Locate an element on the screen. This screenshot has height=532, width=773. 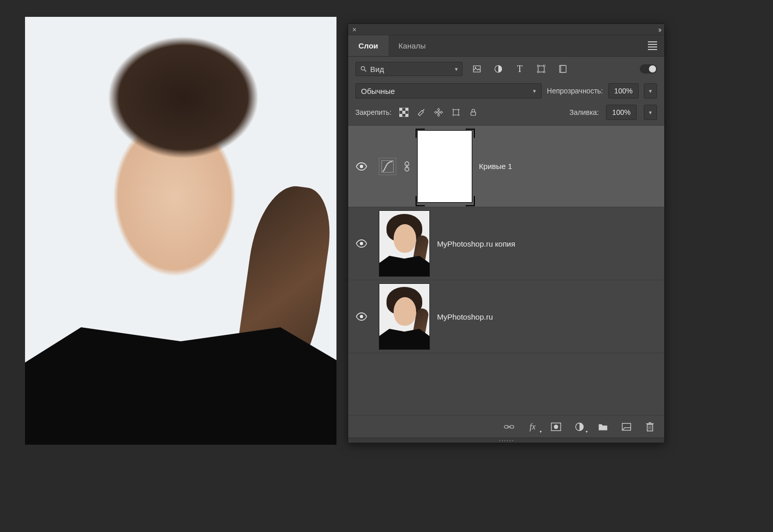
adjustment-filter-icon is located at coordinates (498, 69).